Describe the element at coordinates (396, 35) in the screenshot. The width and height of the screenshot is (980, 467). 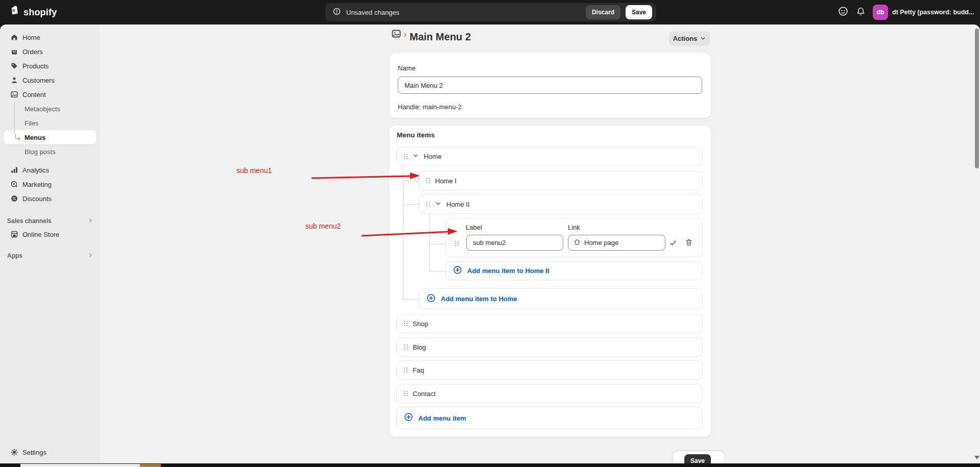
I see `breadcrumb-menus-icon` at that location.